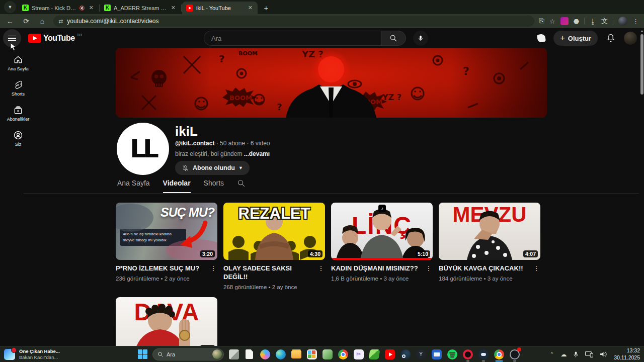  I want to click on home-button: ⌂, so click(42, 21).